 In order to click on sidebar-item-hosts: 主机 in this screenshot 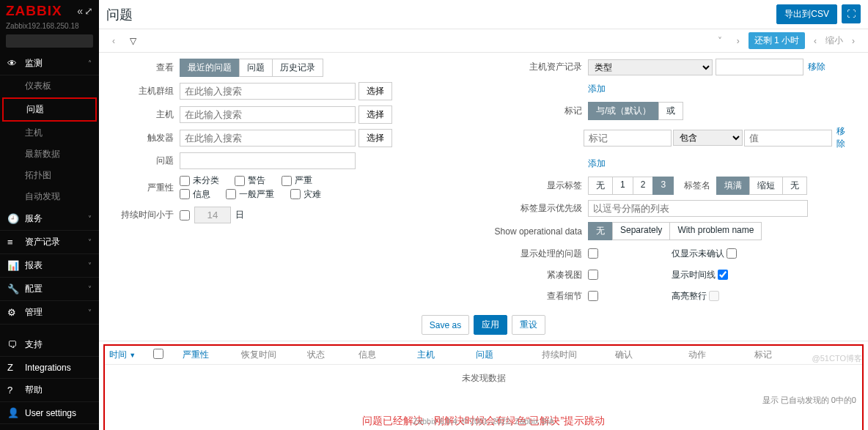, I will do `click(50, 133)`.